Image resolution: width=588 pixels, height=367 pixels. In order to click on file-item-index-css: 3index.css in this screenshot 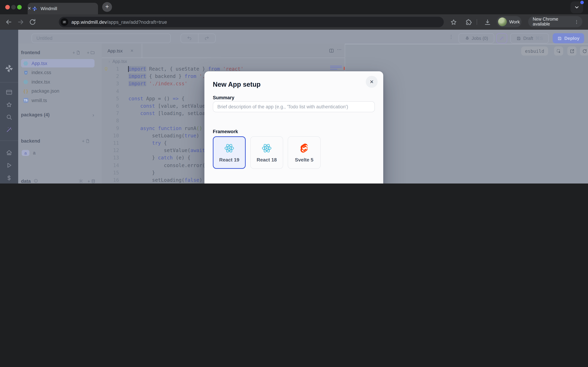, I will do `click(58, 73)`.